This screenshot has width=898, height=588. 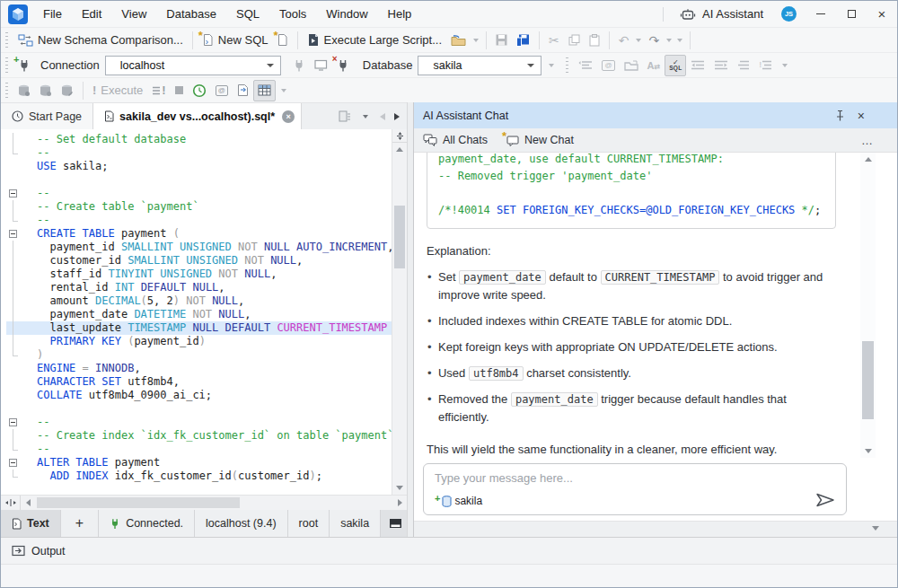 I want to click on edit-connection-button, so click(x=67, y=91).